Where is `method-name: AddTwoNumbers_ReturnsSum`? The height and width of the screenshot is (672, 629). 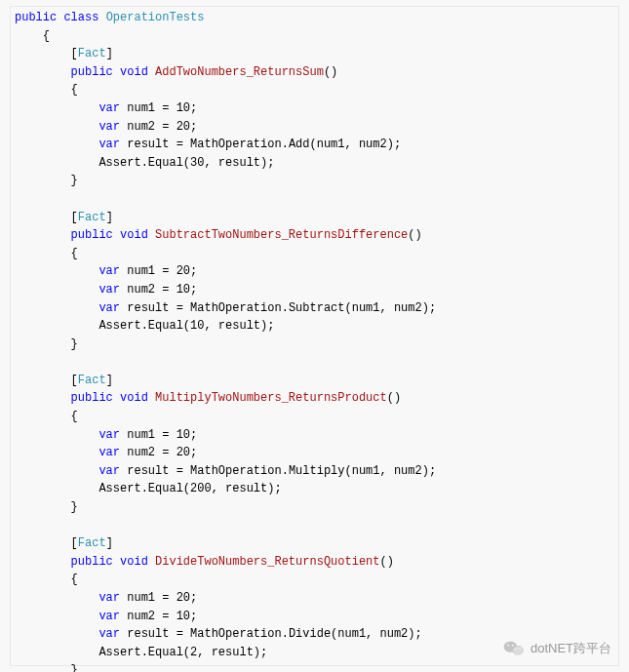
method-name: AddTwoNumbers_ReturnsSum is located at coordinates (240, 72).